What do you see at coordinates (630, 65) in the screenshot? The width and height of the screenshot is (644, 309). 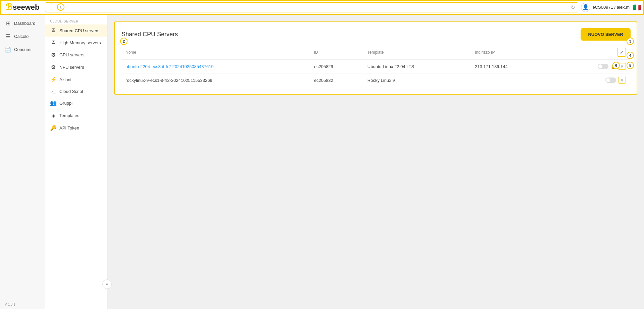 I see `annotation-5: 5` at bounding box center [630, 65].